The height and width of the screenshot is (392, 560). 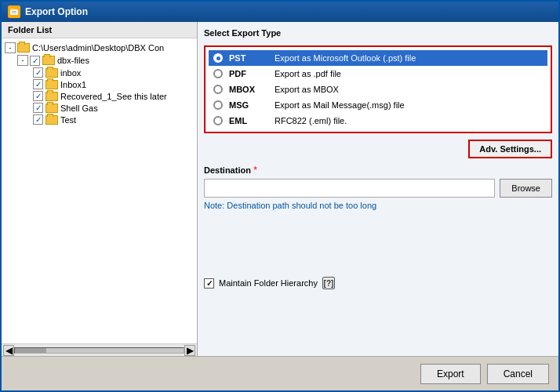 I want to click on export-key-msg: MSG, so click(x=249, y=105).